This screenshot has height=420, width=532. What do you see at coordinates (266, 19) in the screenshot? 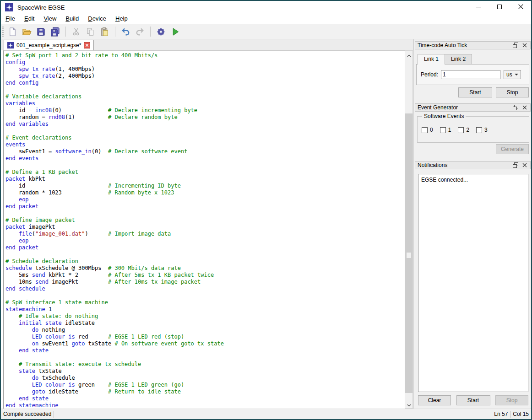
I see `menubar: FileEditViewBuildDeviceHelp` at bounding box center [266, 19].